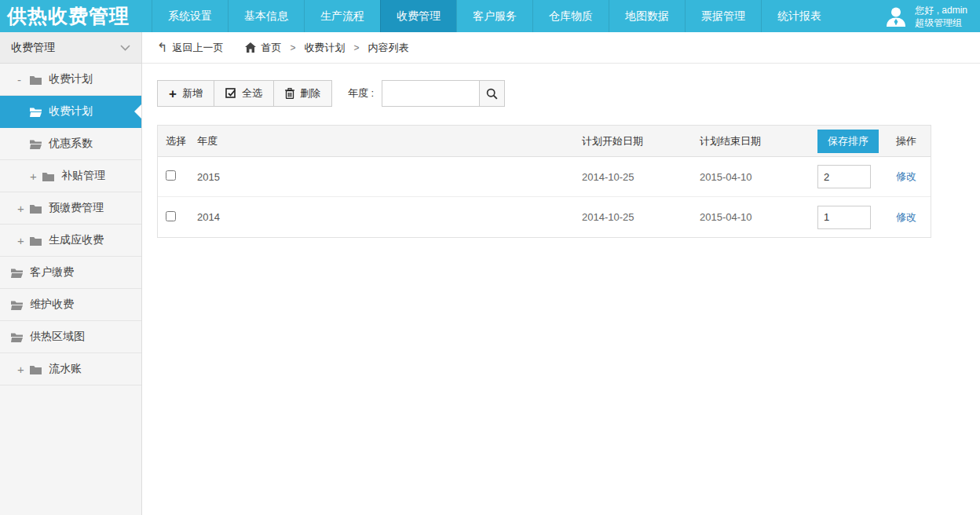  I want to click on sidebar-item-discount-coefficient: 优惠系数, so click(71, 144).